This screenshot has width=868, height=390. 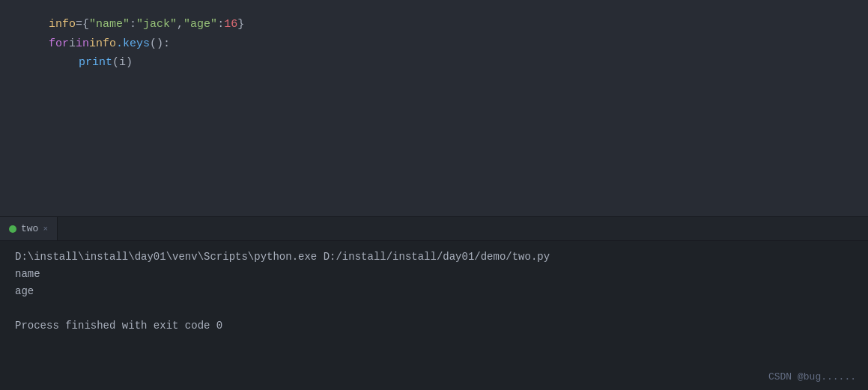 What do you see at coordinates (62, 25) in the screenshot?
I see `code-var-info: info` at bounding box center [62, 25].